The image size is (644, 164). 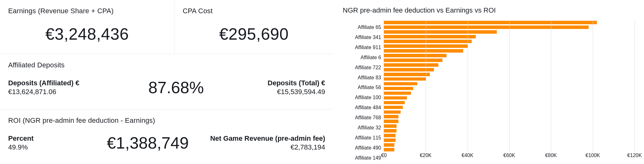 I want to click on chart-y-tick: Affiliate 484, so click(x=362, y=108).